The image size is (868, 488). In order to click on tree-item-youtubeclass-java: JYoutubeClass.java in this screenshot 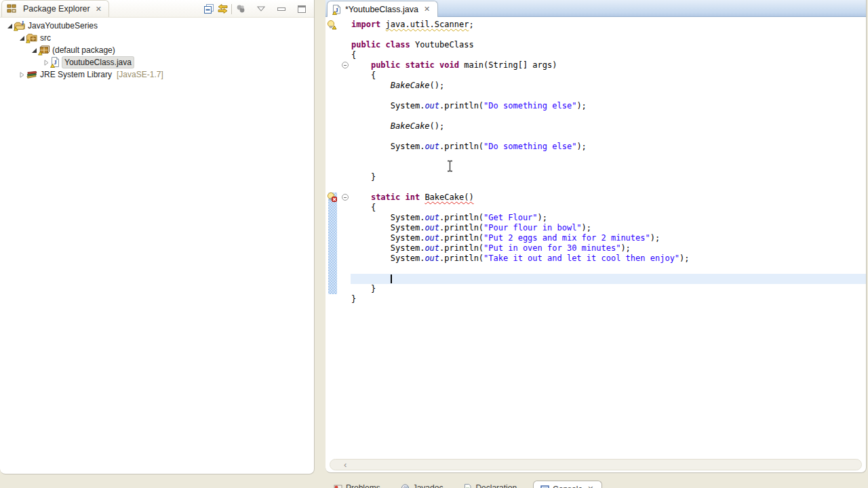, I will do `click(157, 62)`.